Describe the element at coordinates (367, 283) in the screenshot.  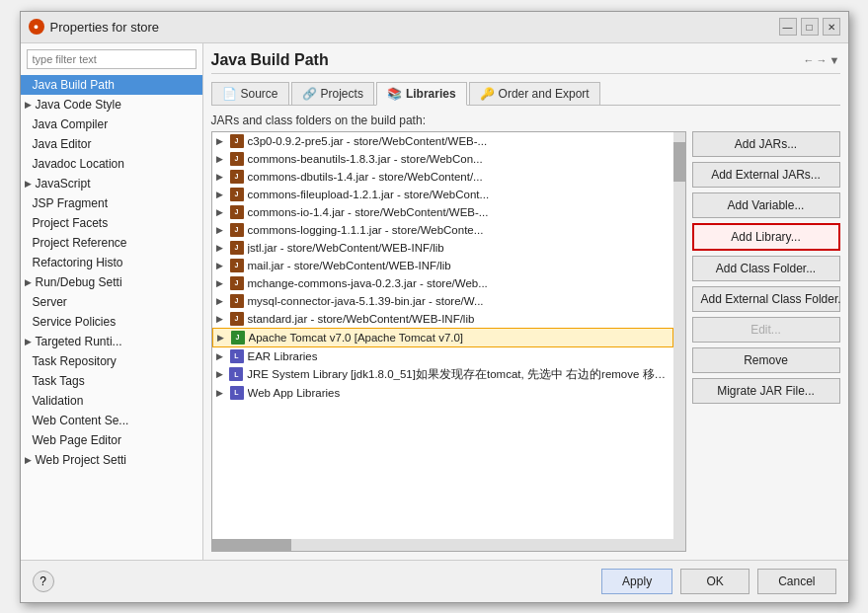
I see `jar-item-label: mchange-commons-java-0.2.3.jar - store/W…` at that location.